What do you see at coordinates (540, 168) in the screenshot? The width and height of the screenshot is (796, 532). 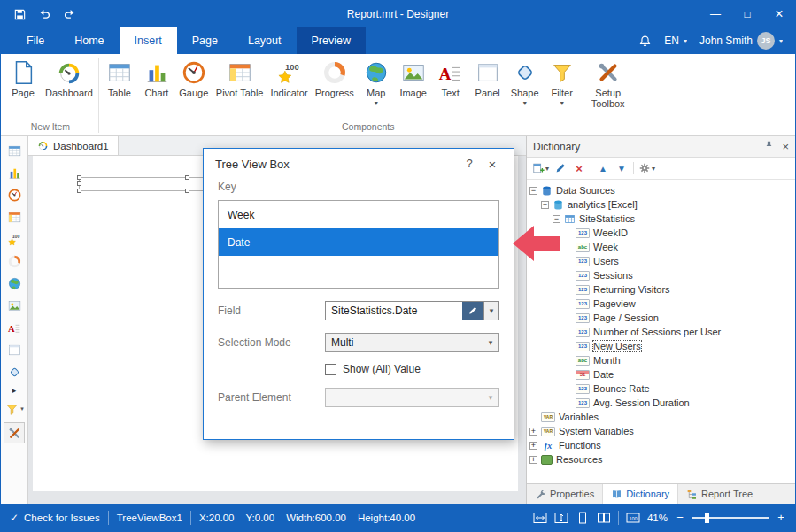 I see `new-item-button: ▾` at bounding box center [540, 168].